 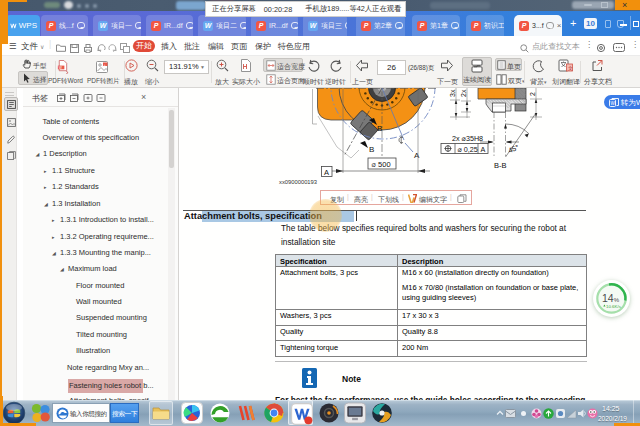 I want to click on svg-text: W, so click(x=614, y=104).